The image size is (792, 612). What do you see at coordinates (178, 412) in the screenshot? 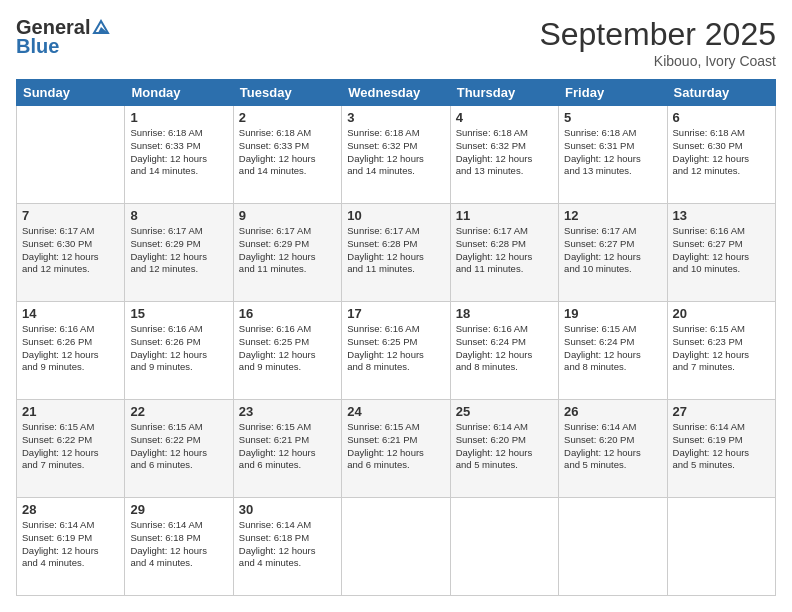
I see `day-number: 22` at bounding box center [178, 412].